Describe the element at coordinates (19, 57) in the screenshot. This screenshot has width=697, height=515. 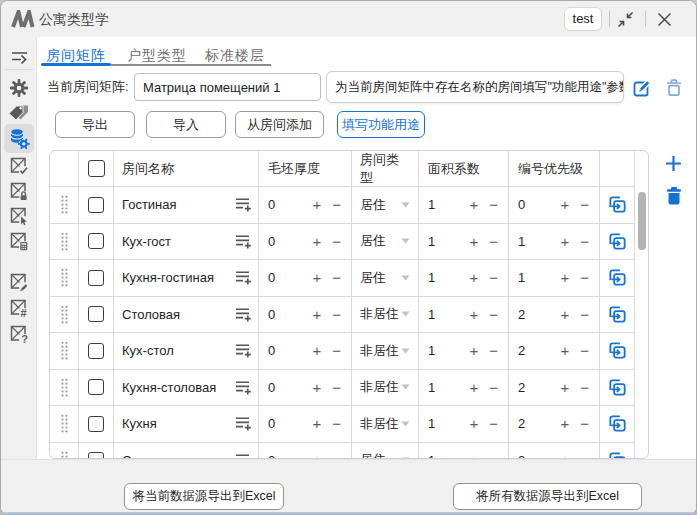
I see `menu-expand-button` at that location.